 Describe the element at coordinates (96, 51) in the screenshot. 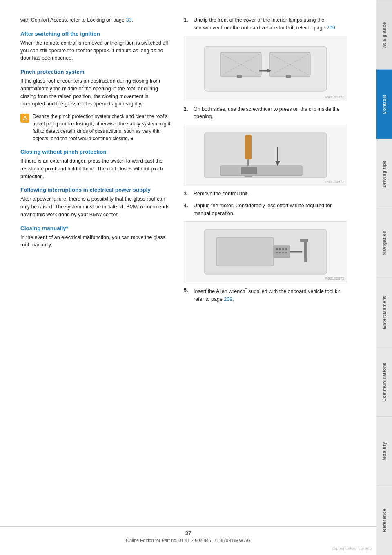

I see `section-after-ignition-body: When the remote control is removed or th…` at that location.